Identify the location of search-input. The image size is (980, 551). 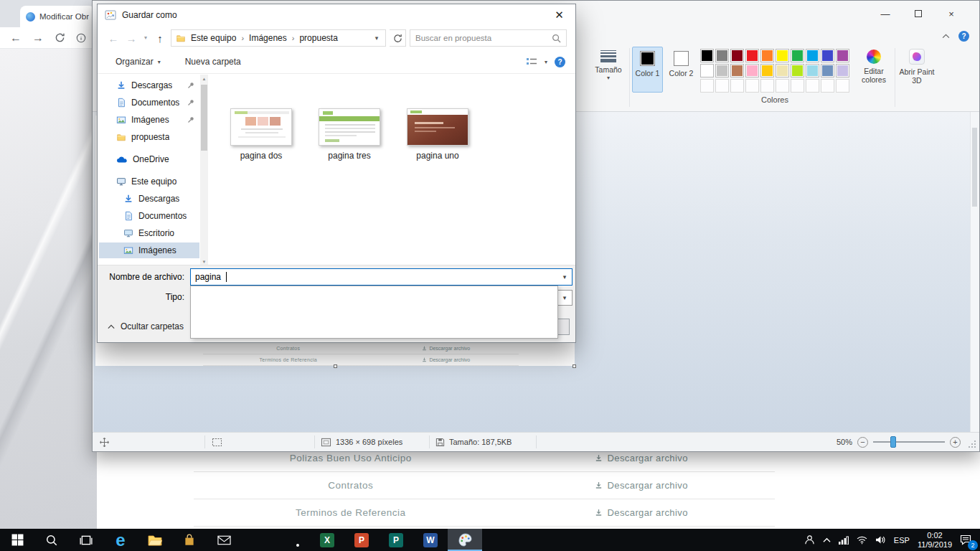
(481, 38).